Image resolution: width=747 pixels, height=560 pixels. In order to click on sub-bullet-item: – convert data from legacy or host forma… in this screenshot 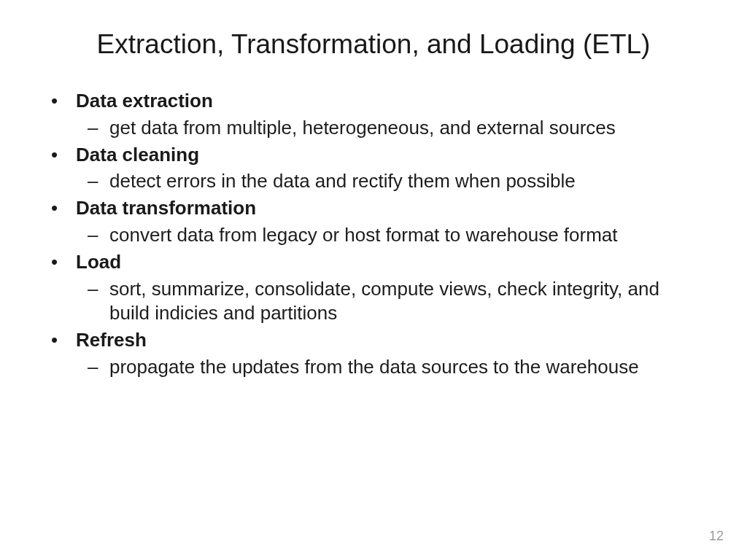, I will do `click(395, 236)`.